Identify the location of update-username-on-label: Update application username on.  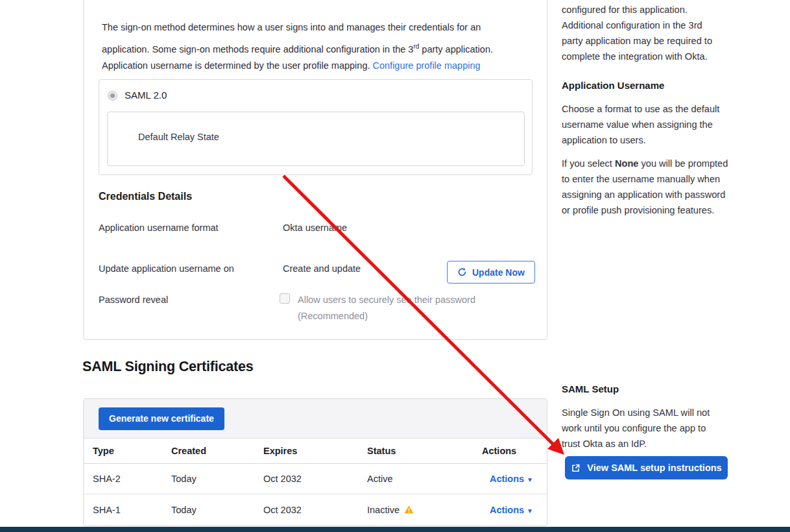
(166, 269).